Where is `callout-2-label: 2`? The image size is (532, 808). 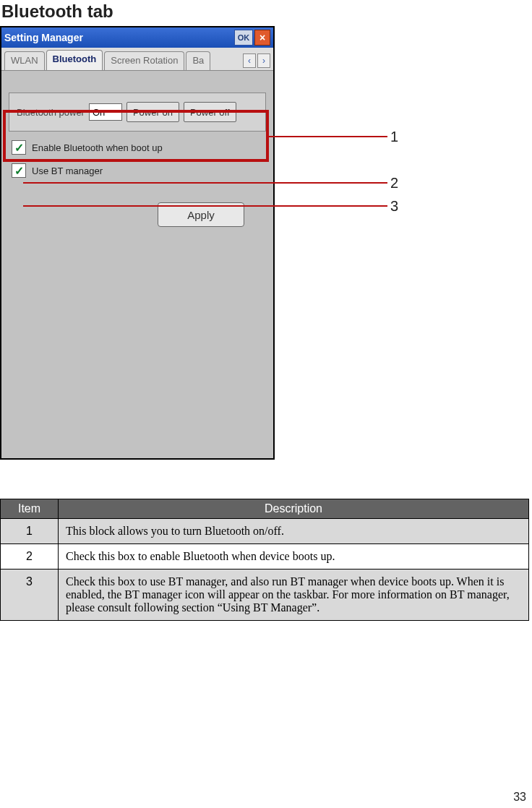 callout-2-label: 2 is located at coordinates (395, 184).